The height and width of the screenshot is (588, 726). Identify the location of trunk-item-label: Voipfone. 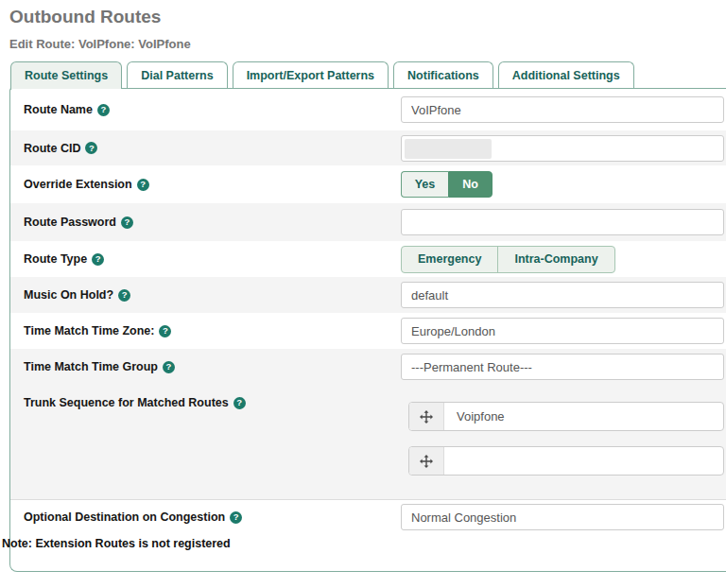
(475, 416).